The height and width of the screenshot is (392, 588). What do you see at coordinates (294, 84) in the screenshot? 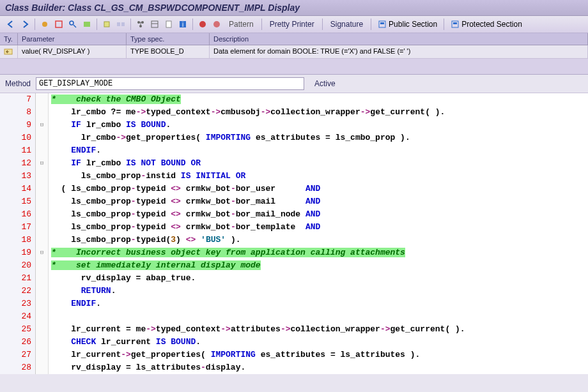
I see `method-bar: Method Active` at bounding box center [294, 84].